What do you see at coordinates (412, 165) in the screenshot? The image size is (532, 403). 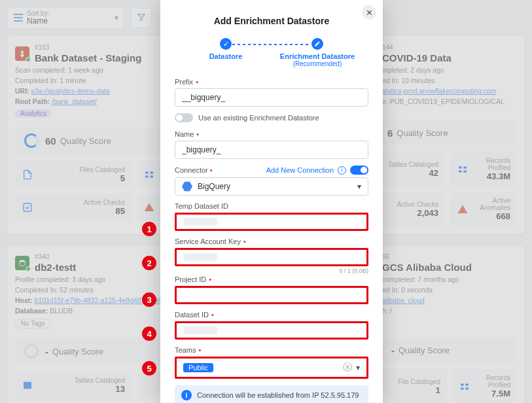 I see `stat-label: Tables Cataloged` at bounding box center [412, 165].